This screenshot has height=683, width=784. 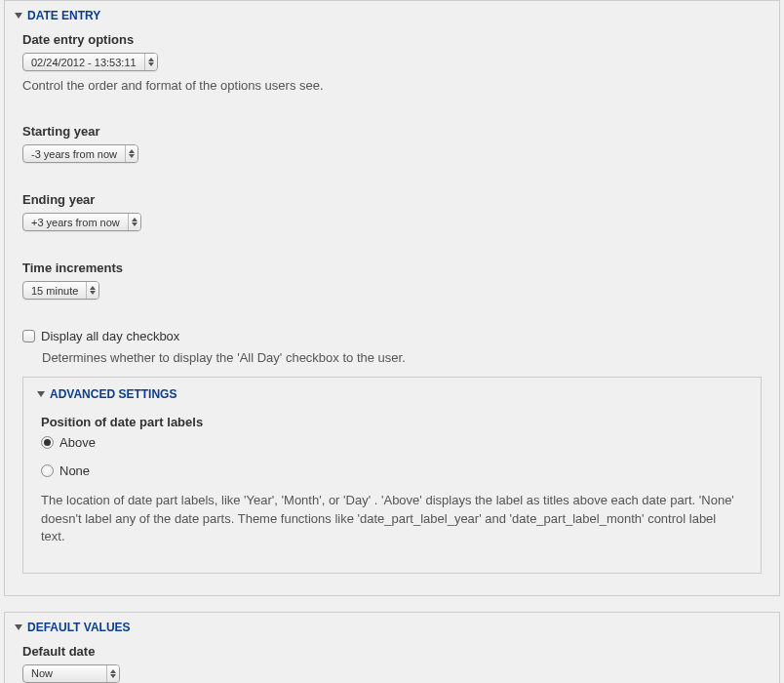 What do you see at coordinates (392, 519) in the screenshot?
I see `position-labels-description: The location of date part labels, like '…` at bounding box center [392, 519].